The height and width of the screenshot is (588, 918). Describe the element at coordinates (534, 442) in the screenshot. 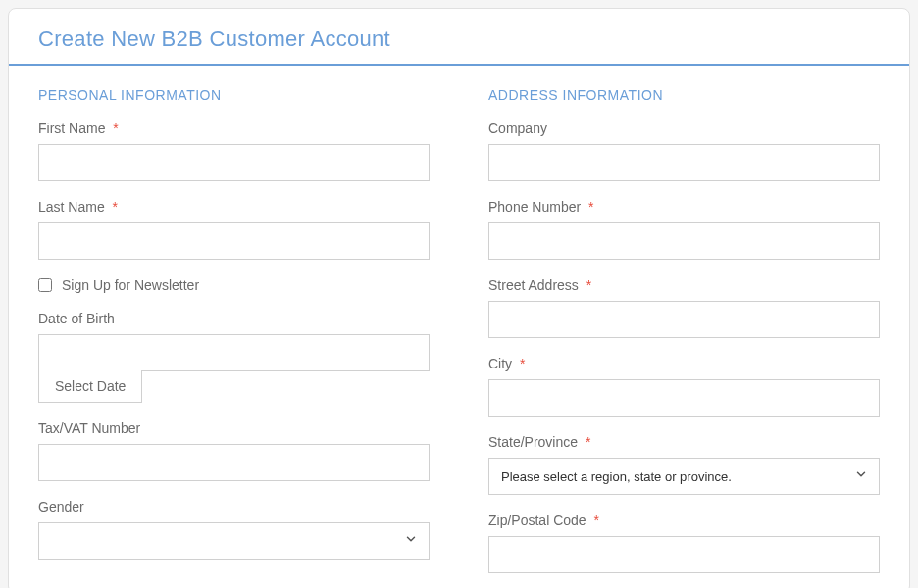

I see `state-label-text: State/Province` at that location.